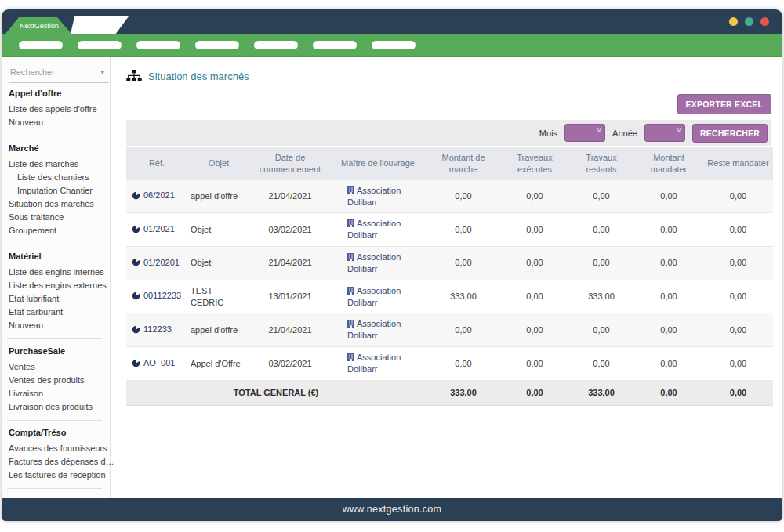 This screenshot has width=784, height=532. What do you see at coordinates (60, 324) in the screenshot?
I see `sidebar-item-nouveau-materiel: Nouveau` at bounding box center [60, 324].